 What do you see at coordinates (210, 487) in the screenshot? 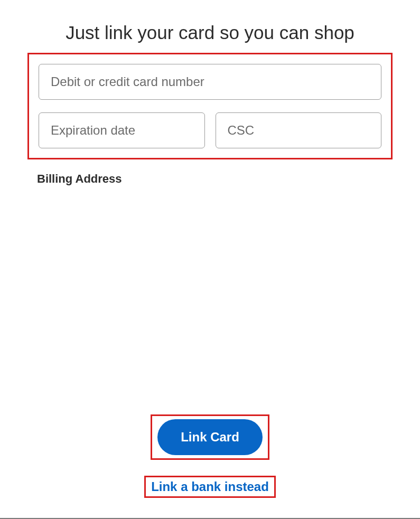
I see `link-bank-instead-link: Link a bank instead` at bounding box center [210, 487].